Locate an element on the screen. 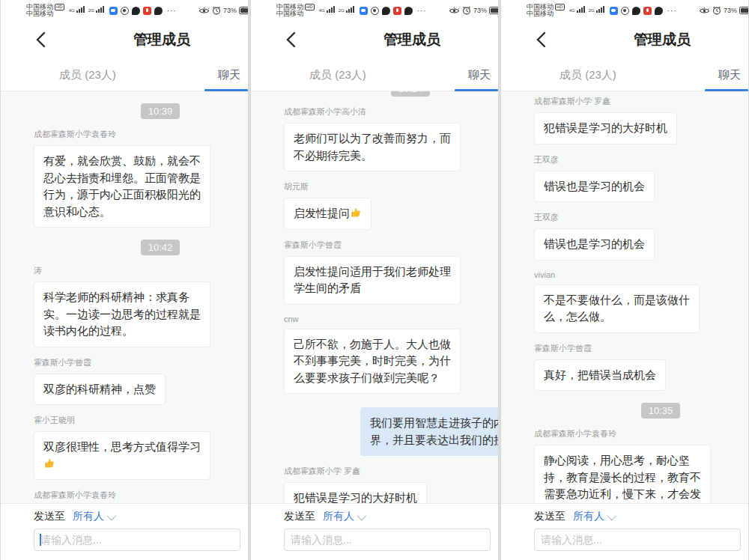  message-bubble: 不是不要做什么，而是该做什 么，怎么做。 is located at coordinates (617, 308).